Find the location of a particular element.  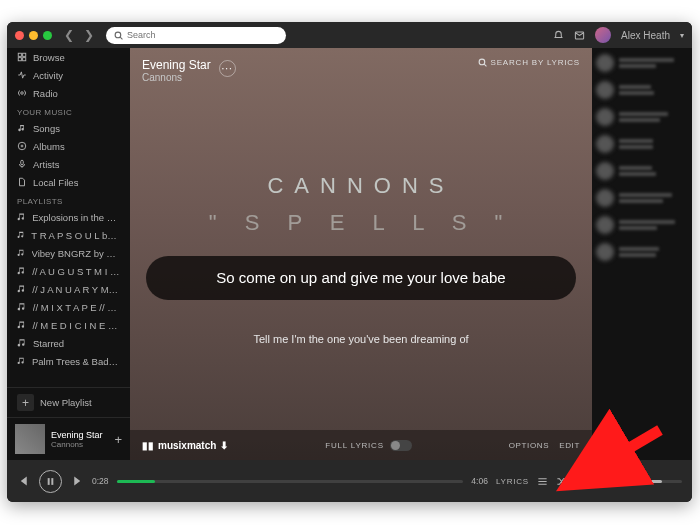

pause-icon is located at coordinates (50, 482).